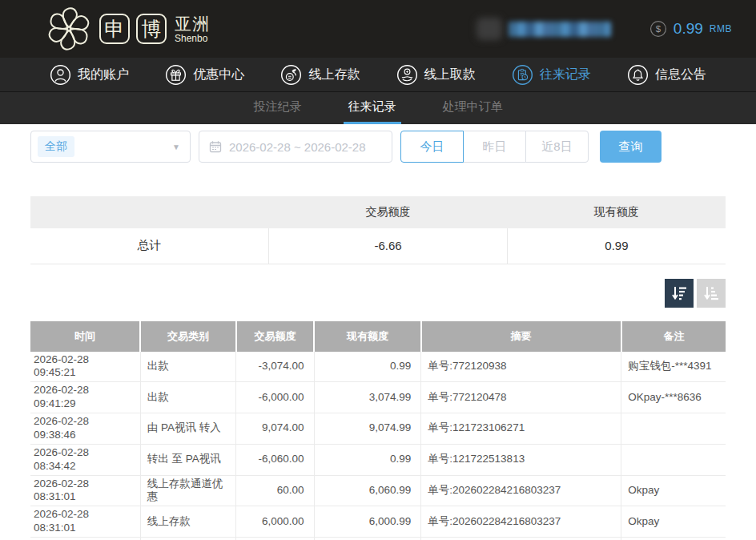 The width and height of the screenshot is (756, 540). I want to click on user-icon, so click(61, 75).